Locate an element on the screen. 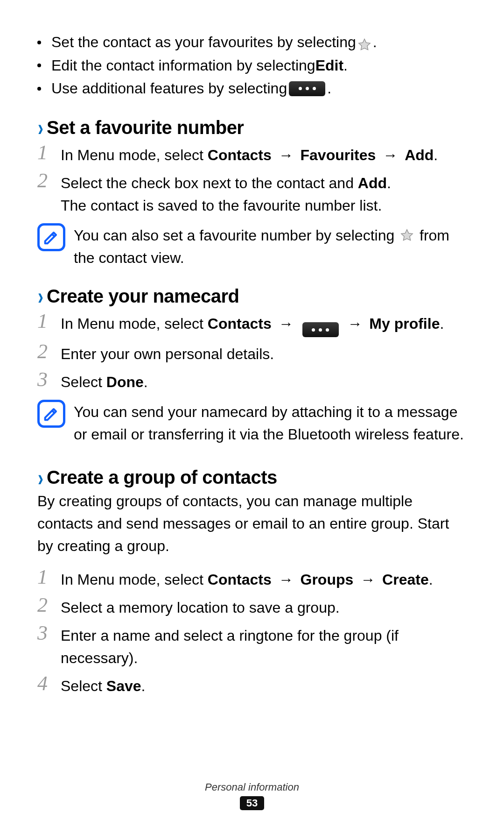  step-body: Select a memory location to save a group… is located at coordinates (200, 607).